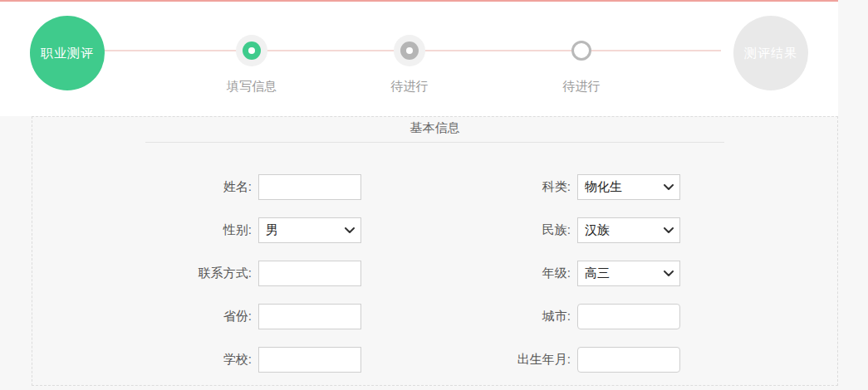  I want to click on contact-input, so click(310, 274).